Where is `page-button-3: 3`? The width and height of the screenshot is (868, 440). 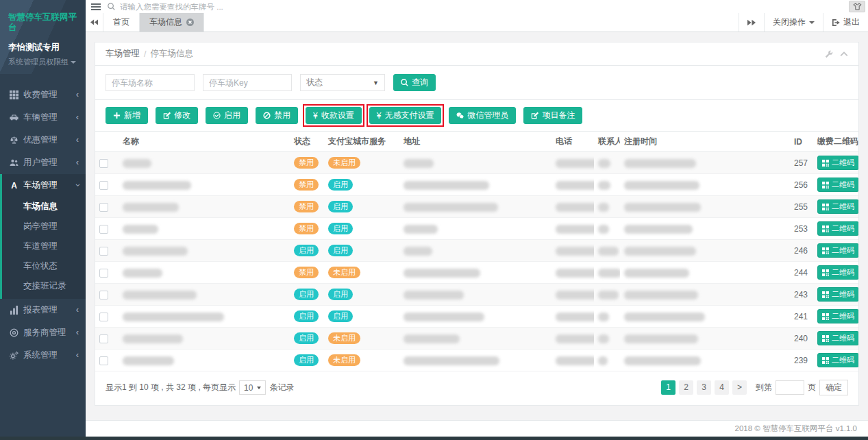
page-button-3: 3 is located at coordinates (704, 388).